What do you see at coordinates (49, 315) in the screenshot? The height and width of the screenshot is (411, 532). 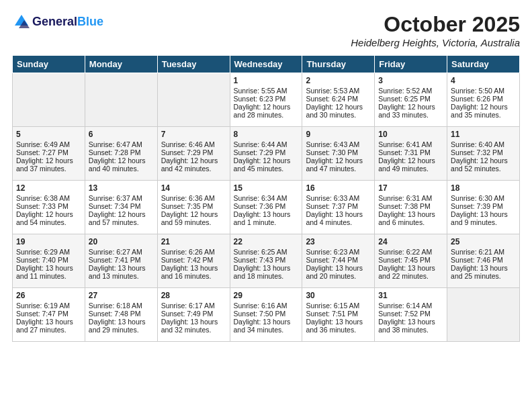 I see `calendar-day-cell: 26Sunrise: 6:19 AMSunset: 7:47 PMDayligh…` at bounding box center [49, 315].